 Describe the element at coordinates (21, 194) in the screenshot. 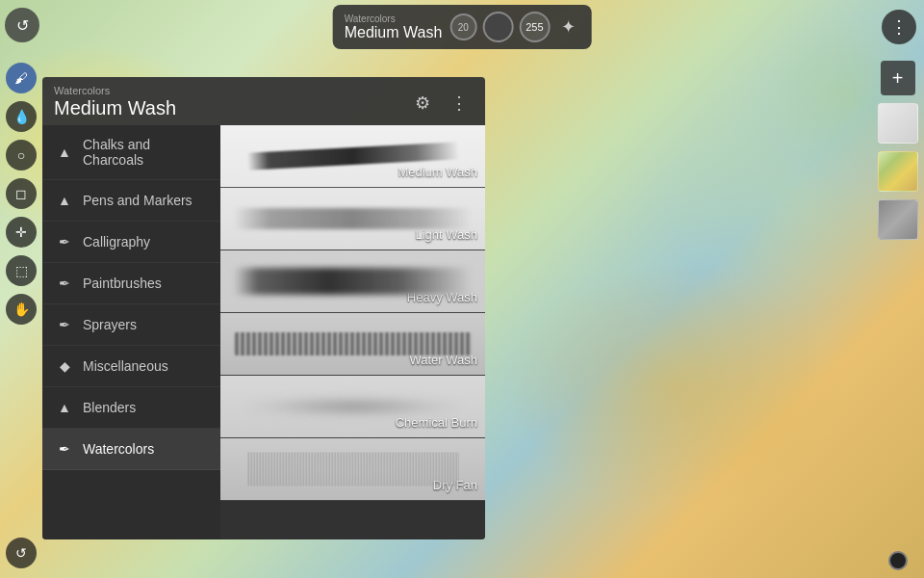

I see `eraser-tool-button: ◻` at that location.